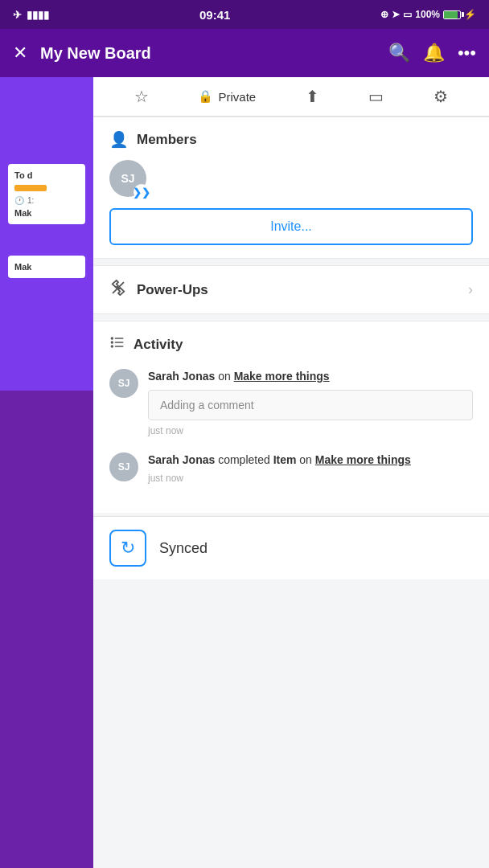 The width and height of the screenshot is (489, 868). Describe the element at coordinates (38, 14) in the screenshot. I see `signal-bars: ▮▮▮▮` at that location.